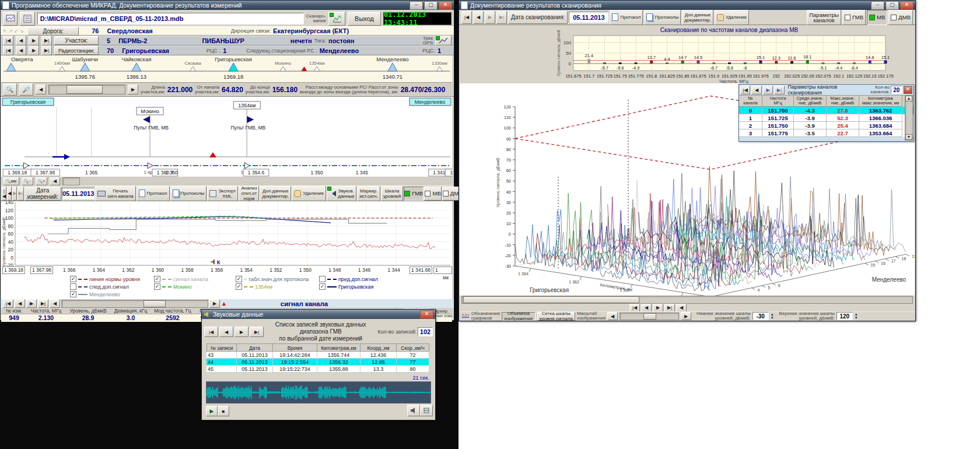  I want to click on scroll-right-button: ▶, so click(133, 90).